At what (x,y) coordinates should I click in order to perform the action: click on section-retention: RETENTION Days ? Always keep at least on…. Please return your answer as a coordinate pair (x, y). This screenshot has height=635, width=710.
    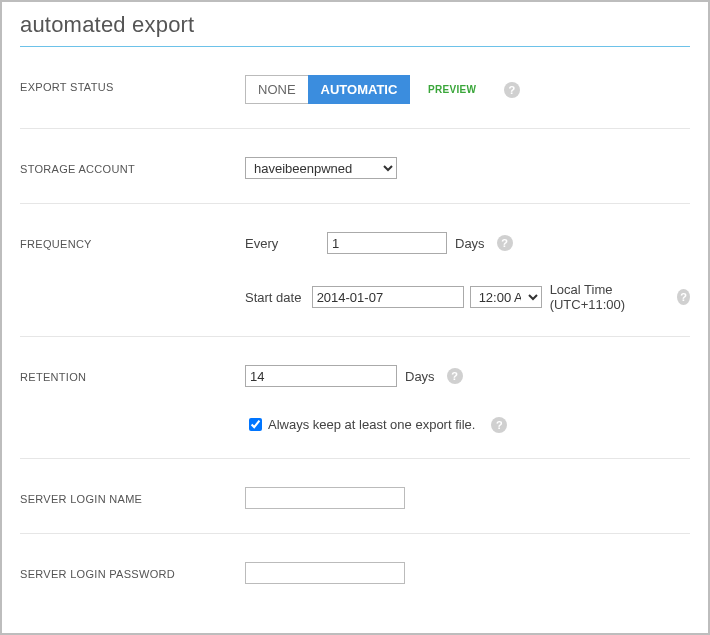
    Looking at the image, I should click on (355, 409).